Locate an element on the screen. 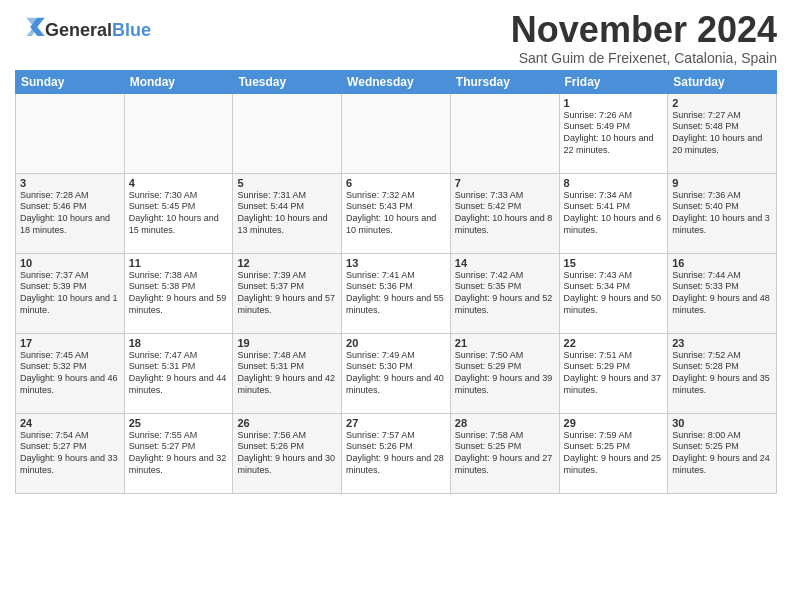 The width and height of the screenshot is (792, 612). calendar-cell: 13Sunrise: 7:41 AM Sunset: 5:36 PM Dayli… is located at coordinates (396, 293).